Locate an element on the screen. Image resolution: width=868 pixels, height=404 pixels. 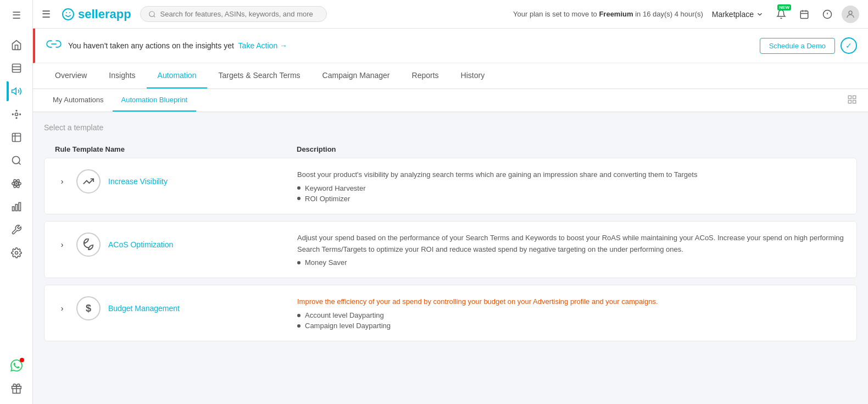
marketplace-select: Marketplace is located at coordinates (738, 14).